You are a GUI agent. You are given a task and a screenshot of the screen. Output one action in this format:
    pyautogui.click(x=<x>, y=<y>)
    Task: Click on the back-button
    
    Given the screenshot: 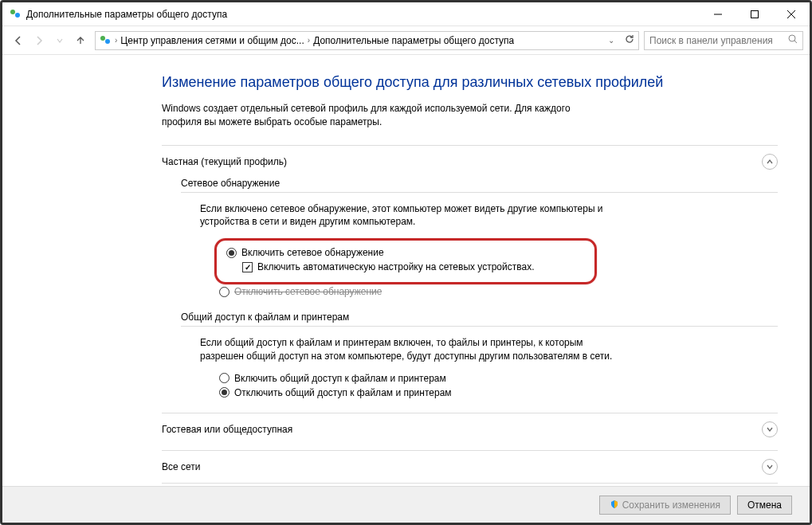 What is the action you would take?
    pyautogui.click(x=18, y=41)
    